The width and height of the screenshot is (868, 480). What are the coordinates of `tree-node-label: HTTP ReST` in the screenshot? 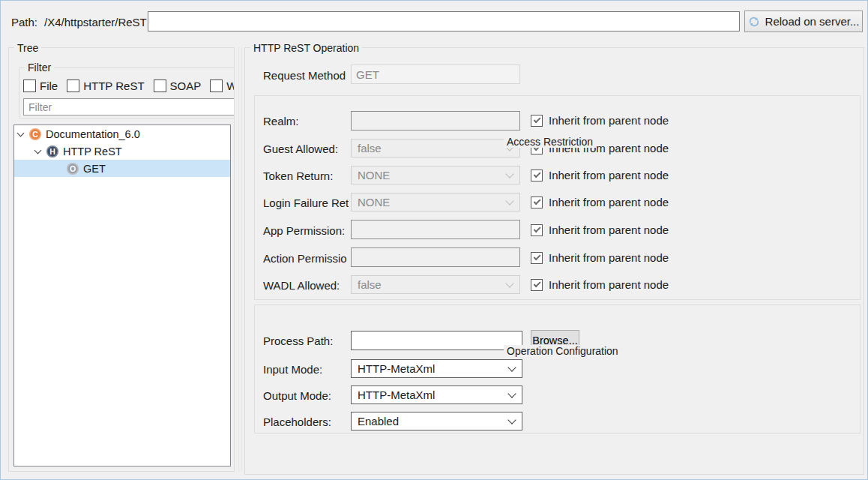 It's located at (93, 152).